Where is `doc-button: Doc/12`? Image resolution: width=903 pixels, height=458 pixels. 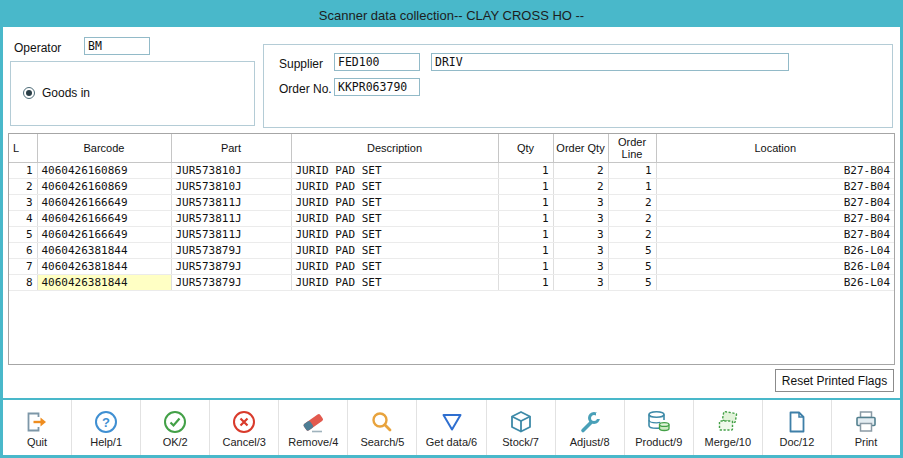 doc-button: Doc/12 is located at coordinates (798, 428).